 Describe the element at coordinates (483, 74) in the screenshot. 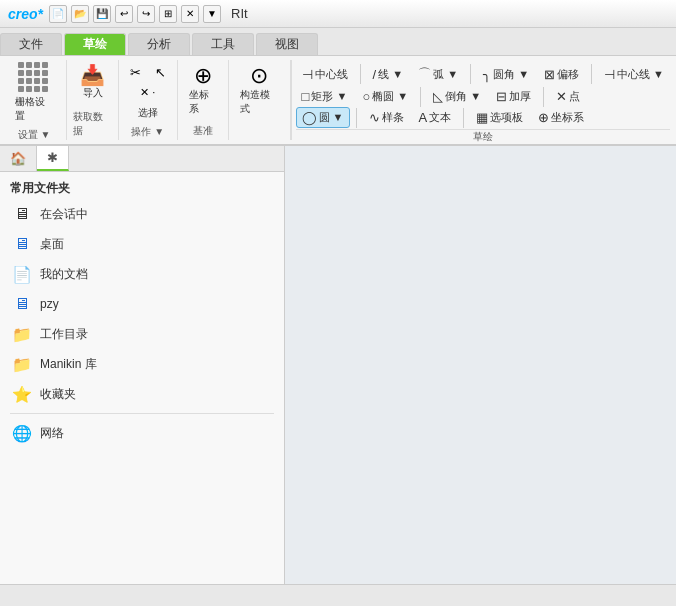

I see `sketch-row1: ⊣ 中心线 / 线 ▼ ⌒ 弧 ▼ ╮ 圆角 ▼ ⊠ 偏移` at that location.